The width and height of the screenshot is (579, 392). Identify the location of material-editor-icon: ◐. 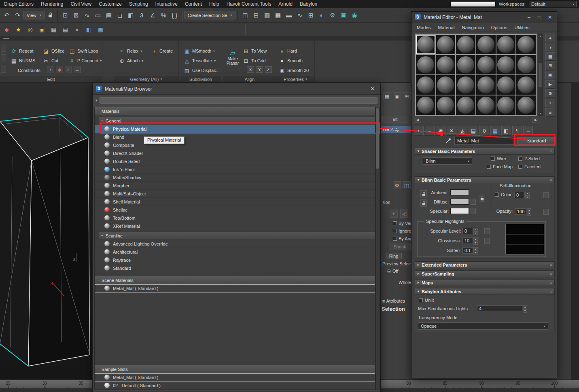
(322, 15).